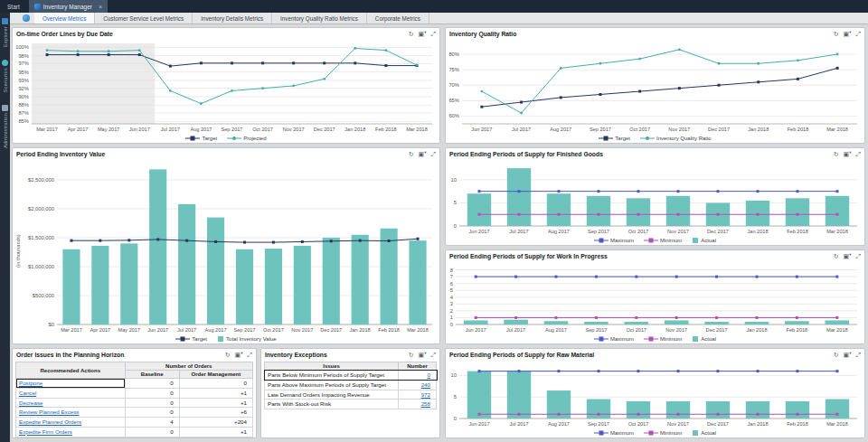 This screenshot has width=868, height=442. I want to click on panel-supply-work-in-progress: Period Ending Periods of Supply for Work…, so click(655, 296).